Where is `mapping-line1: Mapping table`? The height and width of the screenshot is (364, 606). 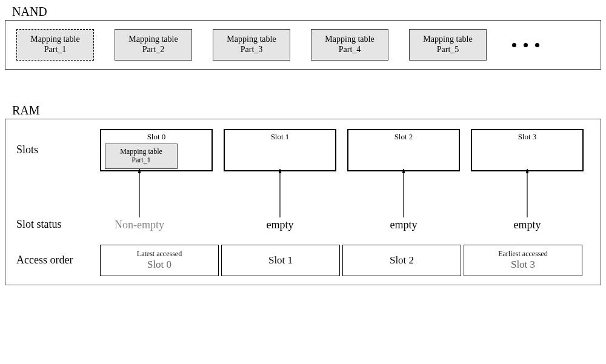 mapping-line1: Mapping table is located at coordinates (141, 152).